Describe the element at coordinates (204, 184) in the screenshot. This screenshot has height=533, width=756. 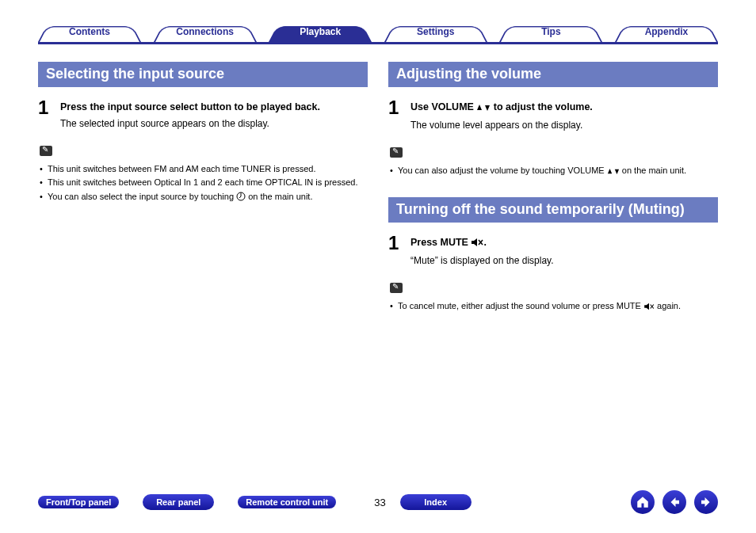
I see `notes-list: This unit switches between FM and AM eac…` at that location.